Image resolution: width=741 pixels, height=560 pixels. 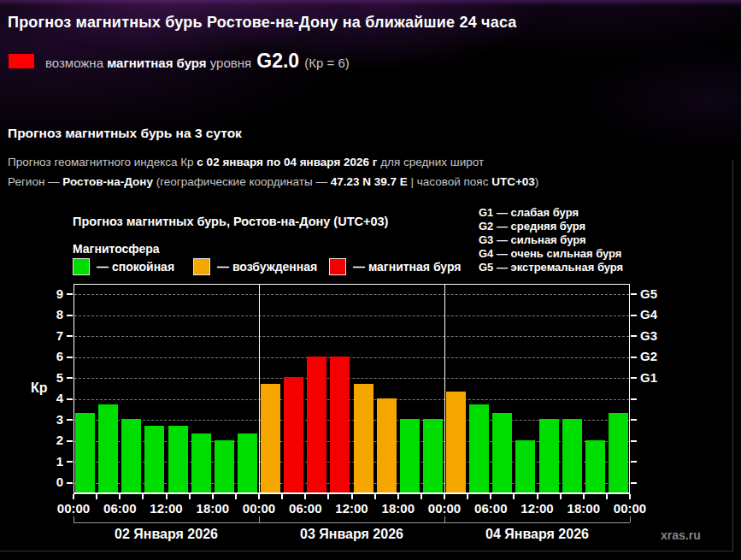 What do you see at coordinates (49, 439) in the screenshot?
I see `y-tick-label: 2` at bounding box center [49, 439].